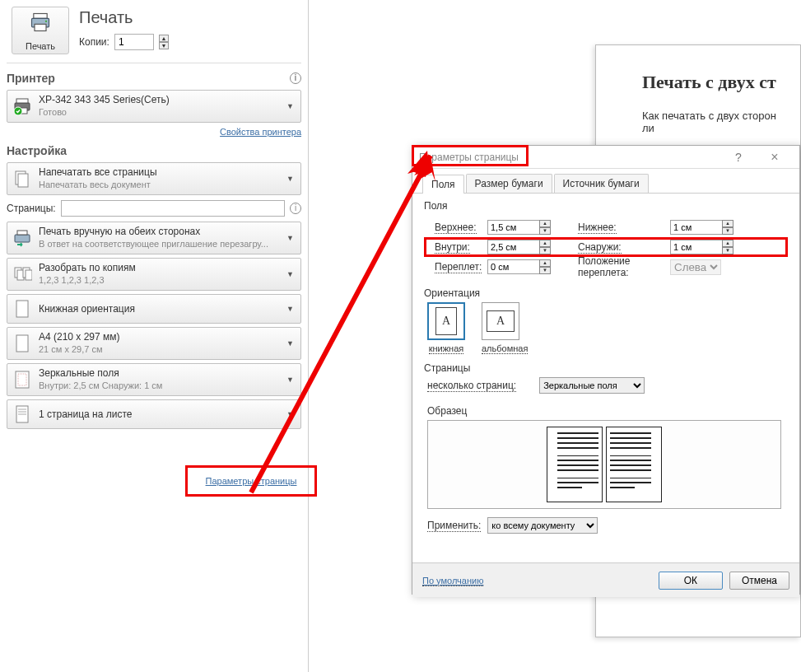 The width and height of the screenshot is (801, 672). What do you see at coordinates (443, 184) in the screenshot?
I see `tab-fields: Поля` at bounding box center [443, 184].